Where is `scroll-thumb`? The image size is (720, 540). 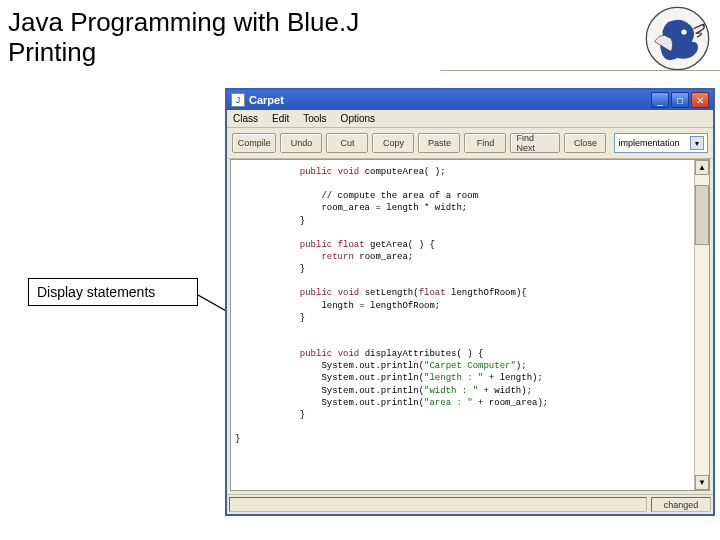
scroll-thumb is located at coordinates (702, 215).